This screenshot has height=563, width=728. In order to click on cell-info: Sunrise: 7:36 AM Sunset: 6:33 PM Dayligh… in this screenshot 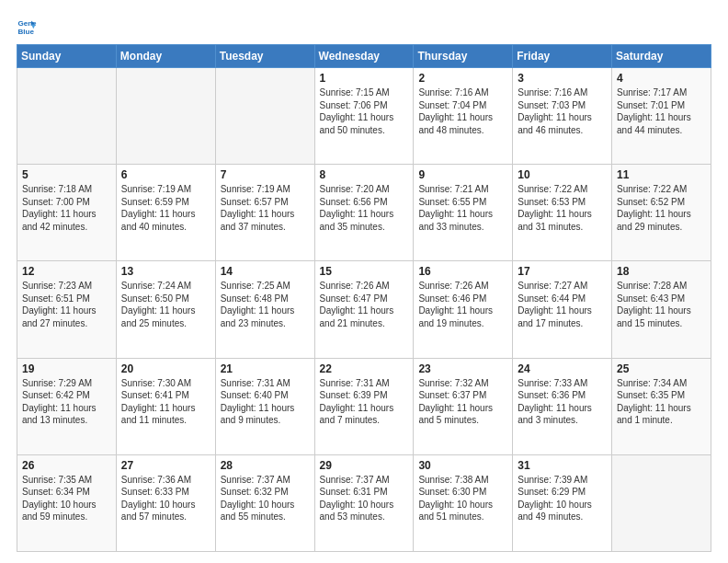, I will do `click(165, 499)`.